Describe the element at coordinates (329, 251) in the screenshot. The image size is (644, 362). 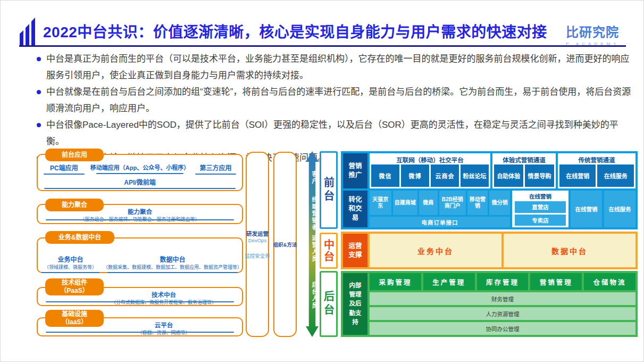
I see `tier-label: 中台` at that location.